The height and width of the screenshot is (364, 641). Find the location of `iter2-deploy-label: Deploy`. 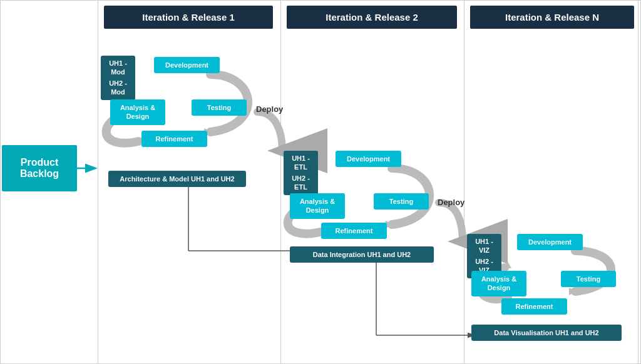

iter2-deploy-label: Deploy is located at coordinates (451, 203).